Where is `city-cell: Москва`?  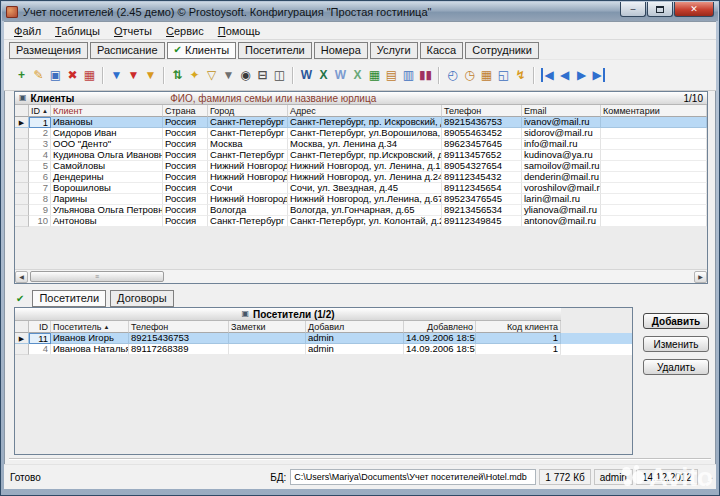 city-cell: Москва is located at coordinates (248, 144).